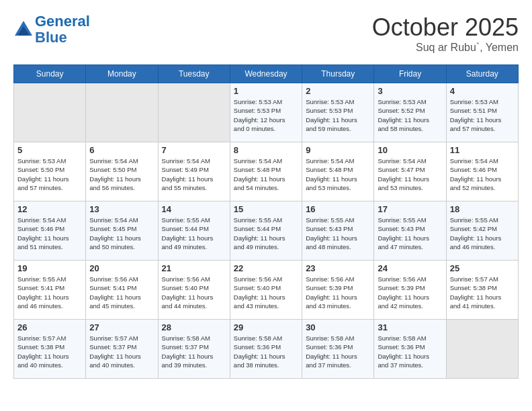  What do you see at coordinates (410, 116) in the screenshot?
I see `day-info: Sunrise: 5:53 AM Sunset: 5:52 PM Dayligh…` at bounding box center [410, 116].